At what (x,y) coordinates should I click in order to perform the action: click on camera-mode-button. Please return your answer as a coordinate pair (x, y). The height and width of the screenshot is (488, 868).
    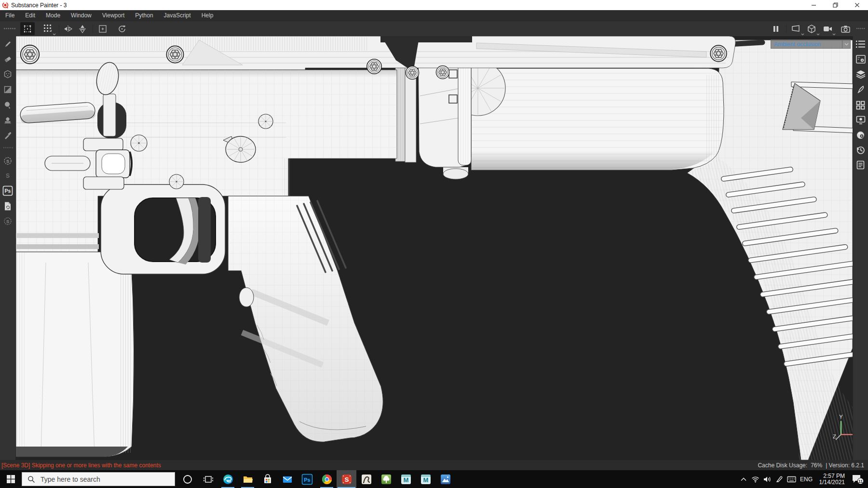
    Looking at the image, I should click on (827, 29).